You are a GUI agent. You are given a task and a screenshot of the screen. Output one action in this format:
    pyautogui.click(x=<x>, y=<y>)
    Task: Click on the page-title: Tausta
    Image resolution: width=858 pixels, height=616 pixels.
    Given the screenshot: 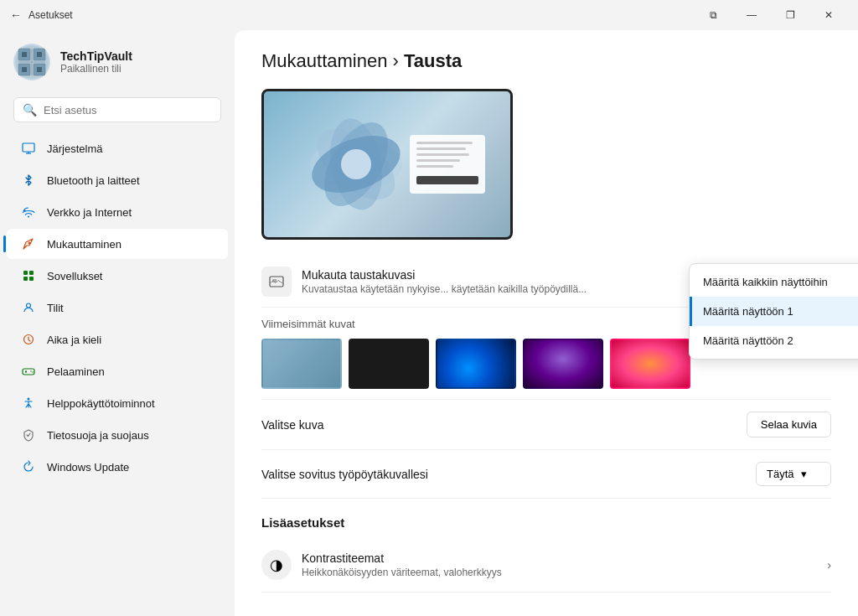 What is the action you would take?
    pyautogui.click(x=432, y=60)
    